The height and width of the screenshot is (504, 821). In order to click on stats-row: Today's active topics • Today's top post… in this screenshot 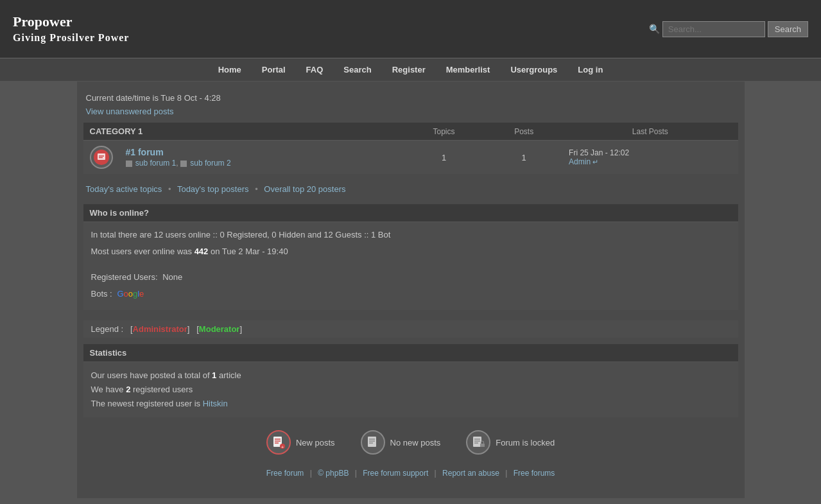, I will do `click(411, 189)`.